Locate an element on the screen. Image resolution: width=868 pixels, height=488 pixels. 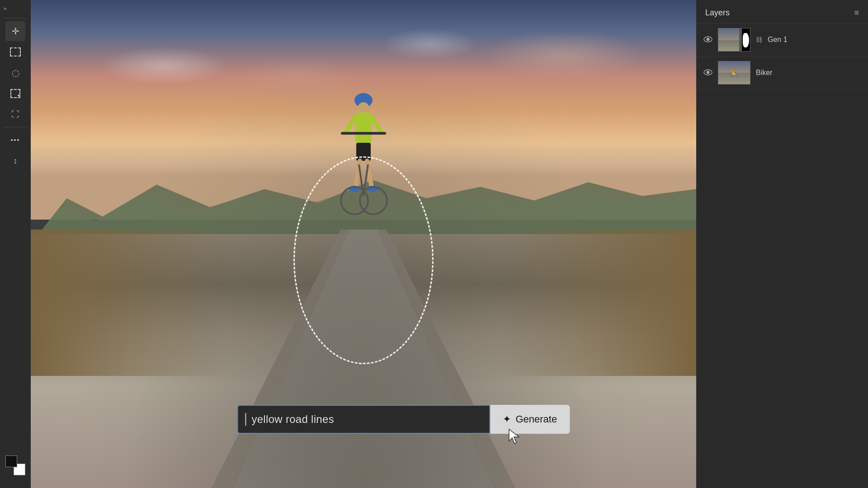
lasso-tool: ◌ is located at coordinates (15, 73).